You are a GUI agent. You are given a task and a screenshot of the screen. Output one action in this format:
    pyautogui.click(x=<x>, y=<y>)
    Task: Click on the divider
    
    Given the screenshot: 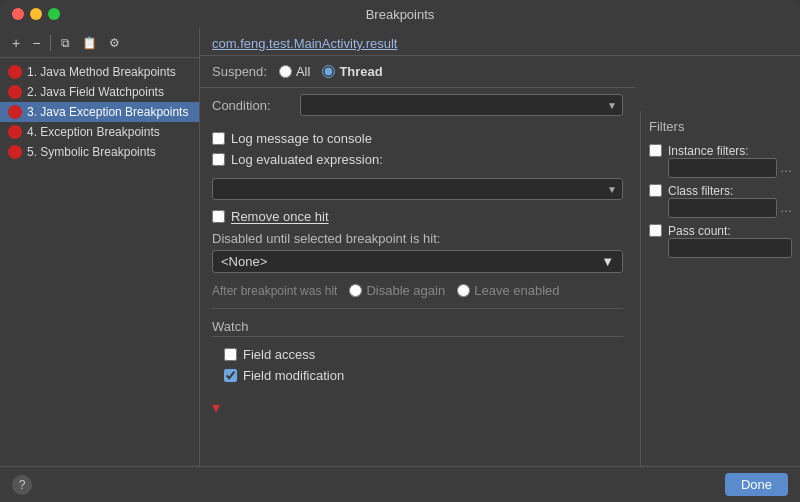 What is the action you would take?
    pyautogui.click(x=418, y=308)
    